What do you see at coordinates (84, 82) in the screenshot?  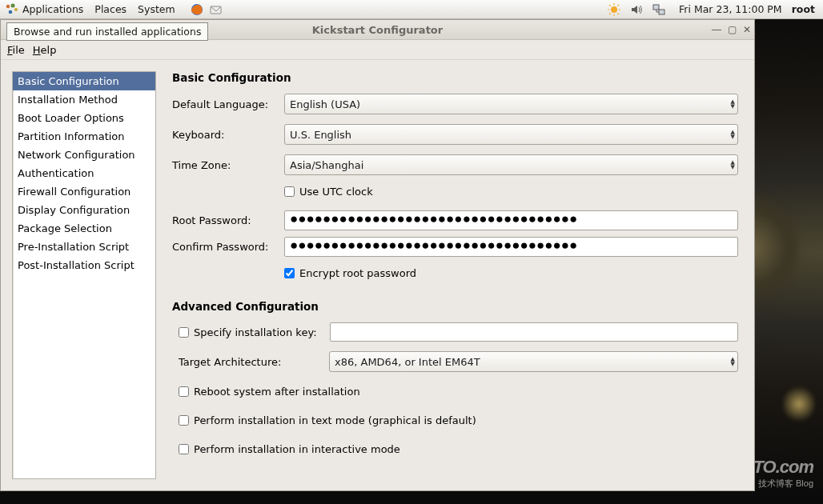 I see `sidebar-item-basic-configuration: Basic Configuration` at bounding box center [84, 82].